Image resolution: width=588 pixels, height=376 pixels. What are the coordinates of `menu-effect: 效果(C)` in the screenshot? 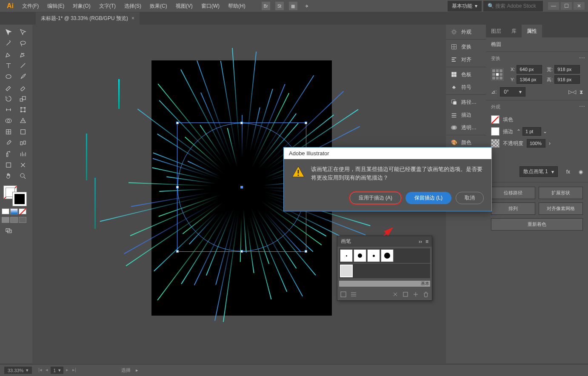 It's located at (158, 6).